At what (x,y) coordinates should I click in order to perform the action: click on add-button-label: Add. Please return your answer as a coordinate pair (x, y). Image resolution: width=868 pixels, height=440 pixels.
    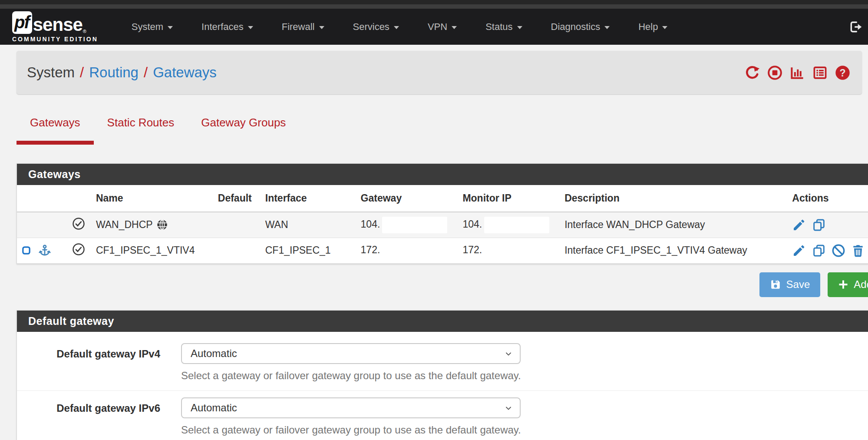
    Looking at the image, I should click on (861, 285).